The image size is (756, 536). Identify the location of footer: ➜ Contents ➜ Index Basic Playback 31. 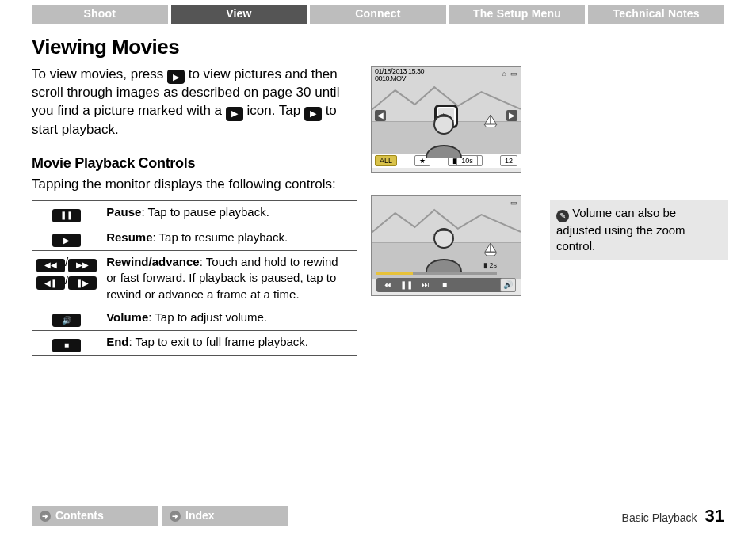
(378, 516).